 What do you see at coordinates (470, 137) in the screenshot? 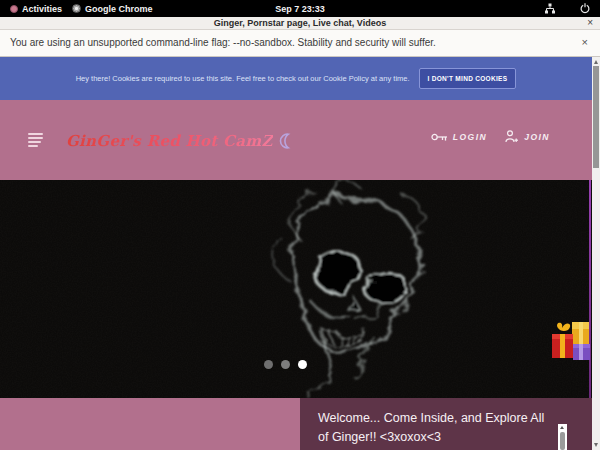
I see `login-label: LOGIN` at bounding box center [470, 137].